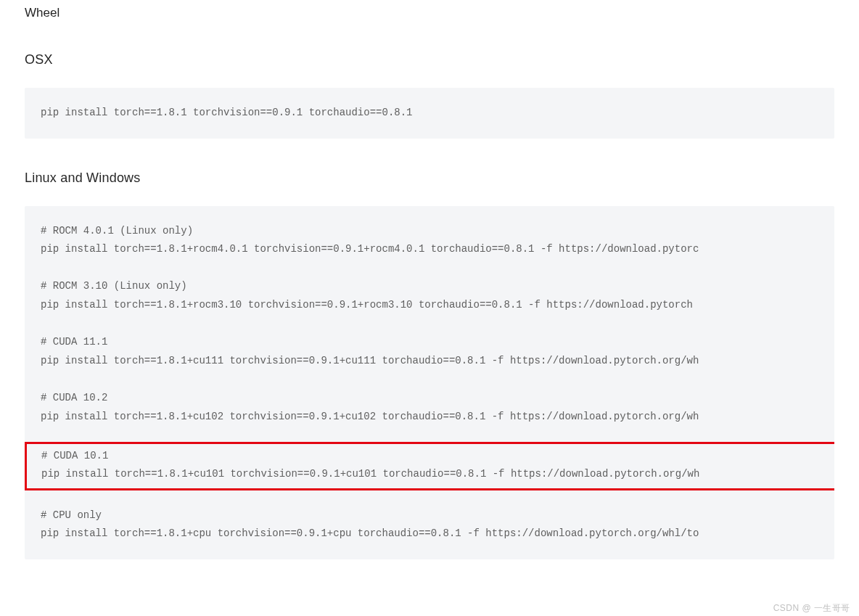 This screenshot has width=859, height=616. What do you see at coordinates (430, 13) in the screenshot?
I see `heading-wheel: Wheel` at bounding box center [430, 13].